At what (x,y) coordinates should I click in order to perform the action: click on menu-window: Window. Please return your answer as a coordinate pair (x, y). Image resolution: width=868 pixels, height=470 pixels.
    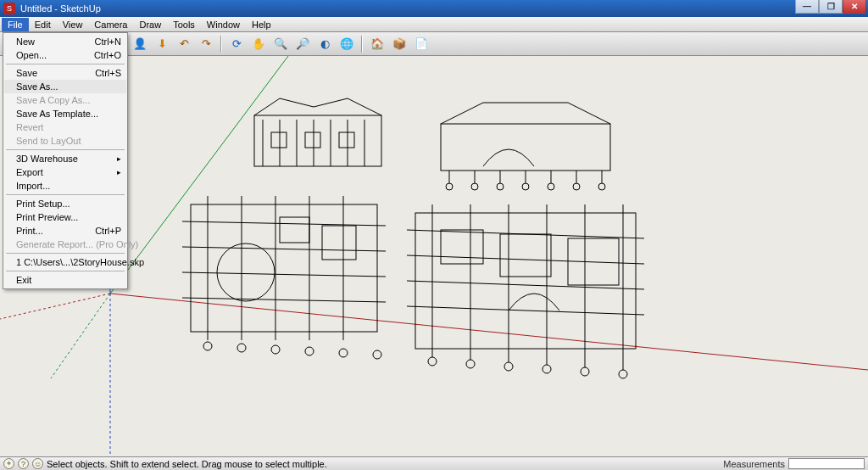
    Looking at the image, I should click on (224, 25).